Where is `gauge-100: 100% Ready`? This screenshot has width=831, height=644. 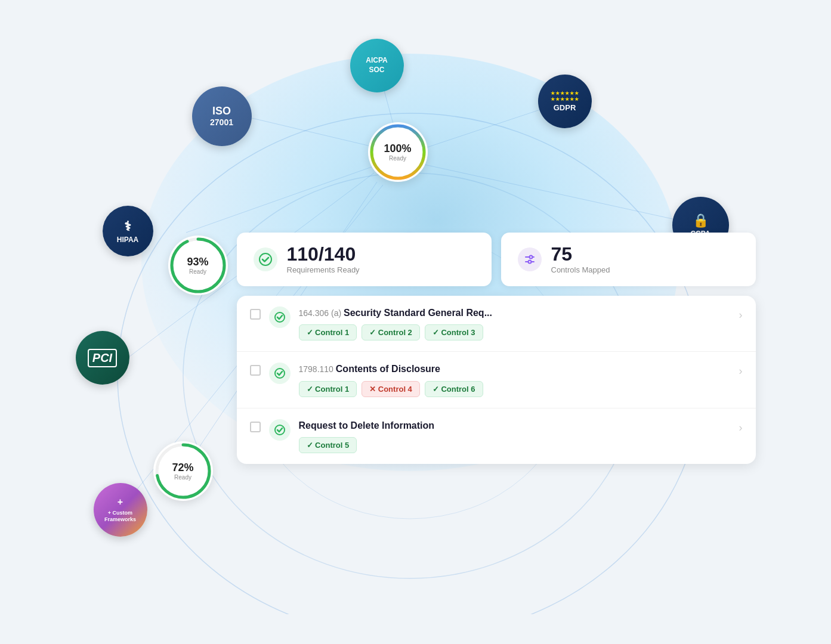 gauge-100: 100% Ready is located at coordinates (398, 152).